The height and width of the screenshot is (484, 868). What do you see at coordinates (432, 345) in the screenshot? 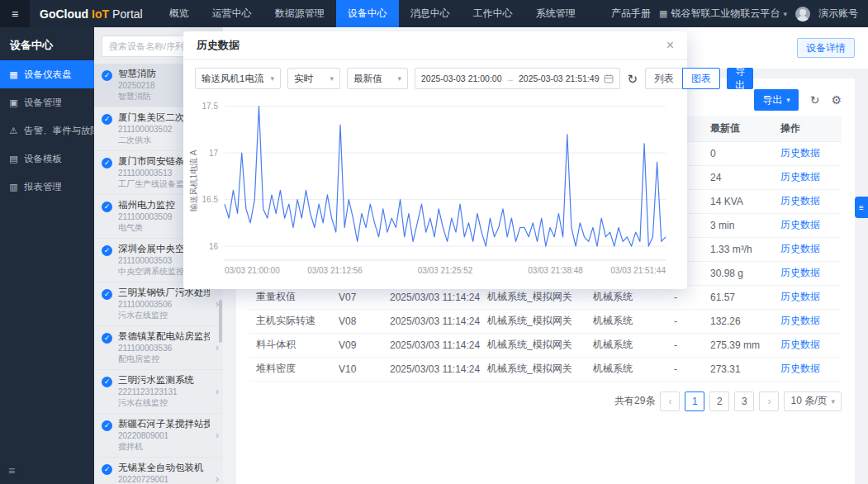
I see `cell-update-time: 2025/03/03 11:14:24` at bounding box center [432, 345].